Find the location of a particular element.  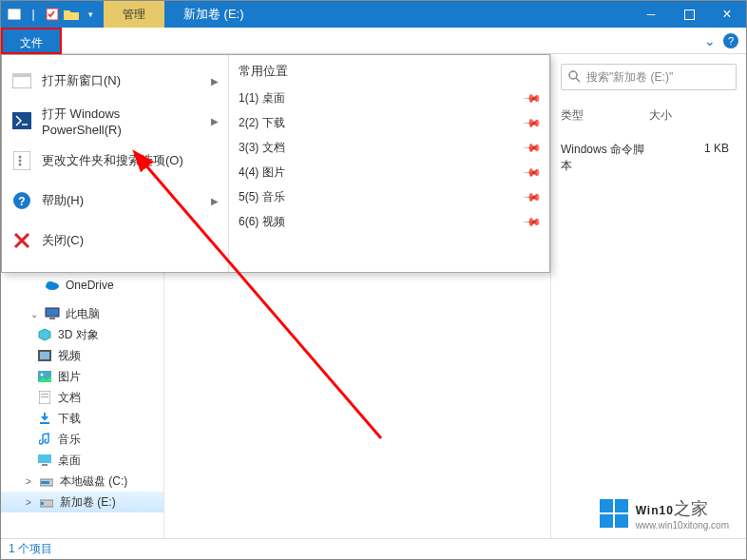

explorer-icon is located at coordinates (14, 14).